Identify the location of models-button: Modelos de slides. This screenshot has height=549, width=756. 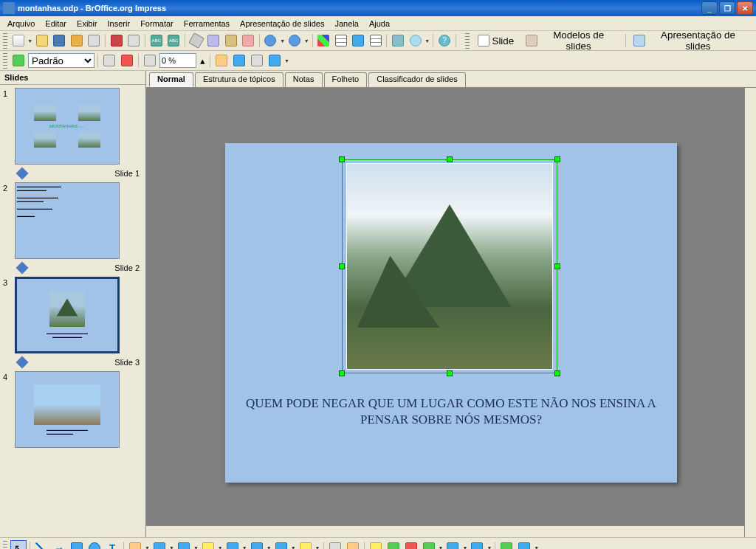
(571, 41).